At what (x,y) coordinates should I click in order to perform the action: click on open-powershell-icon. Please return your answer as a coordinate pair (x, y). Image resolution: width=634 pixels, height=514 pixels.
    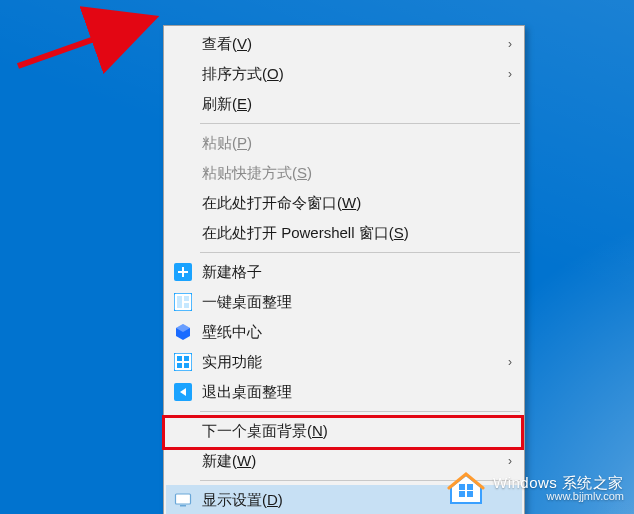
    Looking at the image, I should click on (183, 233).